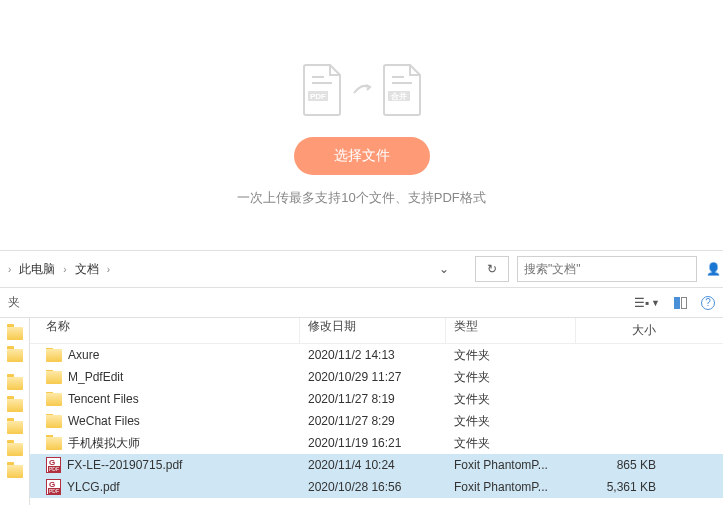  I want to click on file-name: WeChat Files, so click(104, 421).